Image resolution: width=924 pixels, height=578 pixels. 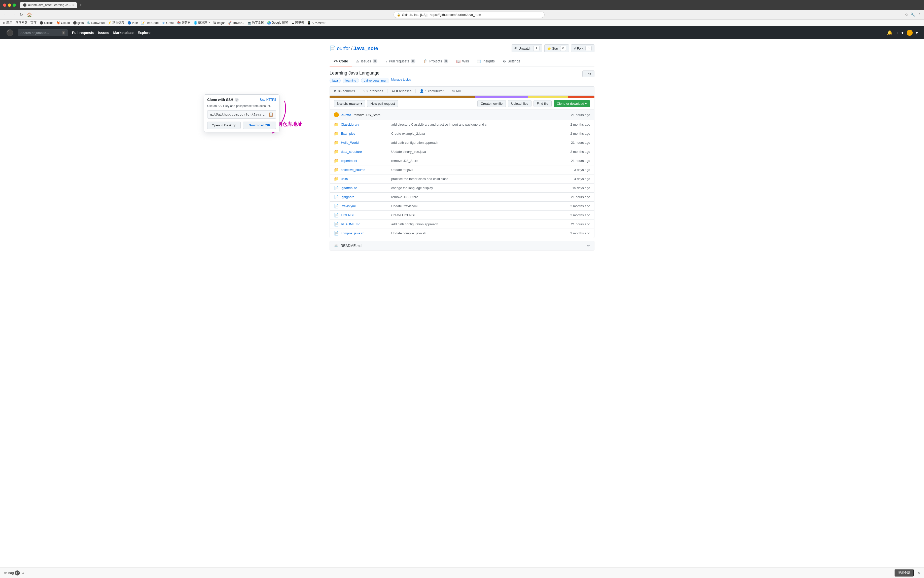 What do you see at coordinates (572, 104) in the screenshot?
I see `clone-or-download-button: Clone or download ▾` at bounding box center [572, 104].